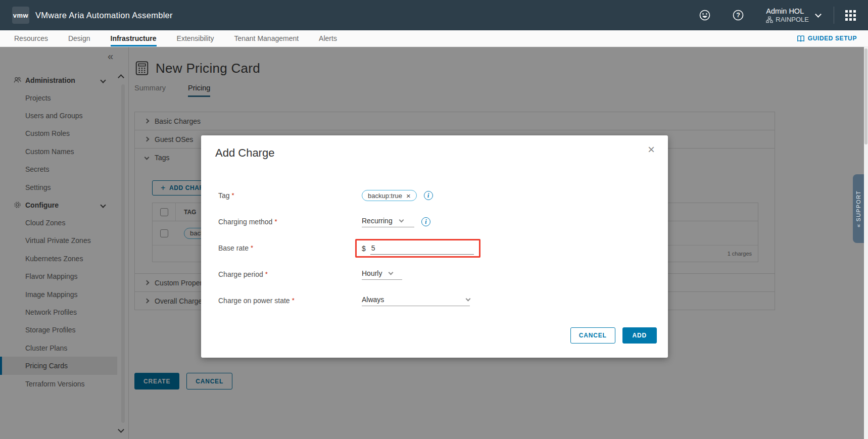  What do you see at coordinates (435, 248) in the screenshot?
I see `add-charge-form: Tag* backup:true × i Charging method* Re…` at bounding box center [435, 248].